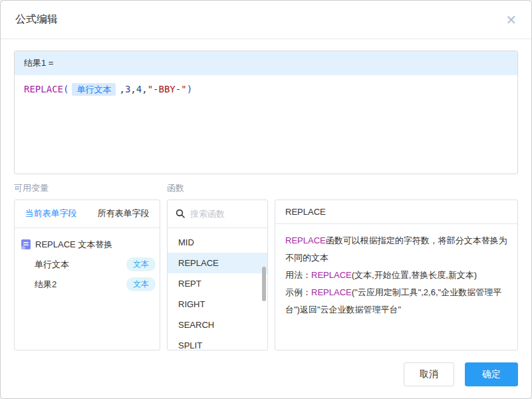 The width and height of the screenshot is (532, 399). Describe the element at coordinates (217, 242) in the screenshot. I see `function-item-mid: MID` at that location.